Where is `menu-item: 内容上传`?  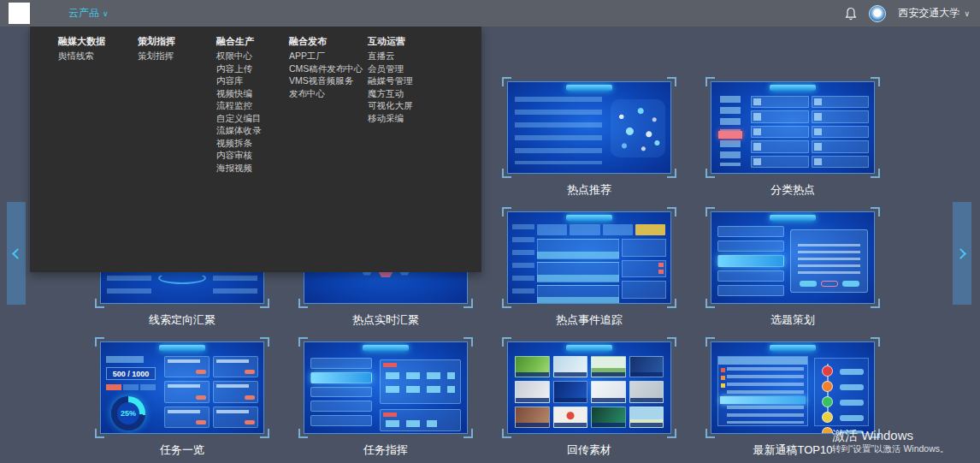 menu-item: 内容上传 is located at coordinates (253, 68).